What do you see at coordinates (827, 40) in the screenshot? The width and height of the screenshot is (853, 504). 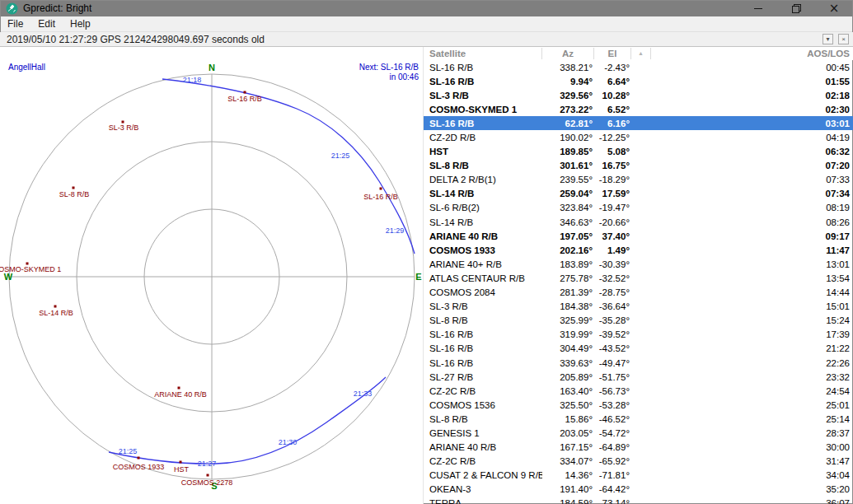 I see `module-options-button: ▾` at bounding box center [827, 40].